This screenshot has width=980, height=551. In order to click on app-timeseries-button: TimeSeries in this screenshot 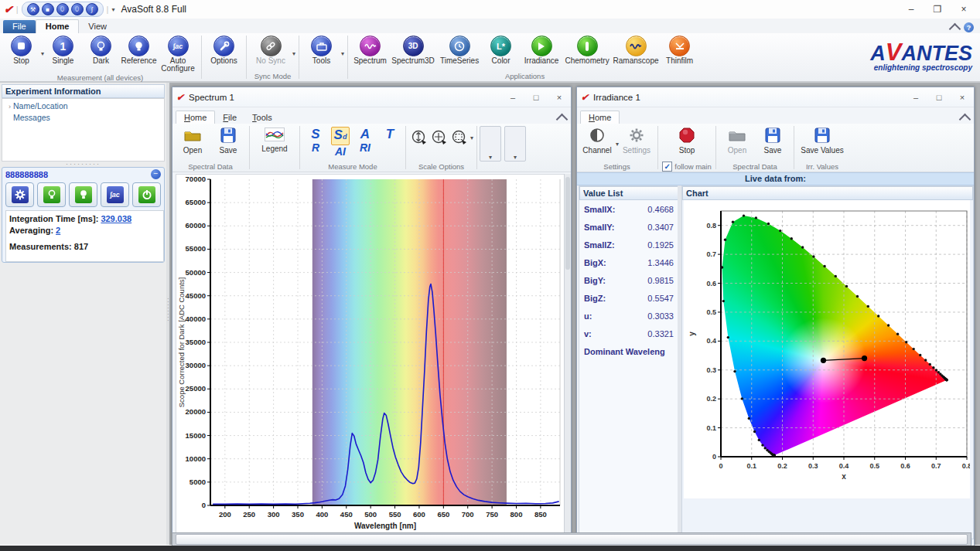, I will do `click(459, 49)`.